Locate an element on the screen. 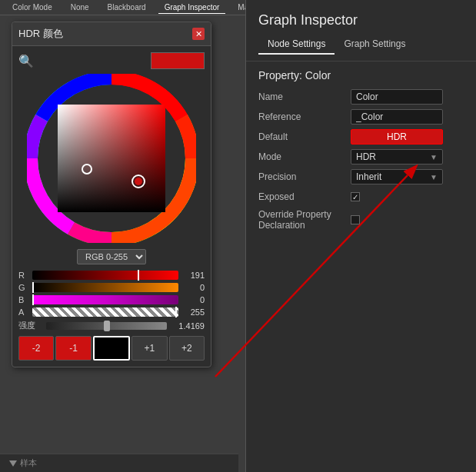 The image size is (476, 472). r-value: 191 is located at coordinates (193, 275).